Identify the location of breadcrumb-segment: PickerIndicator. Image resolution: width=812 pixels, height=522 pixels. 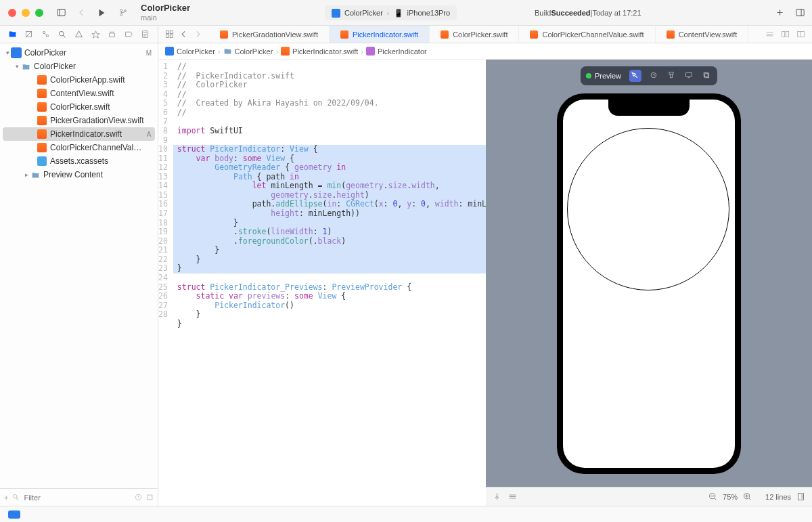
(402, 51).